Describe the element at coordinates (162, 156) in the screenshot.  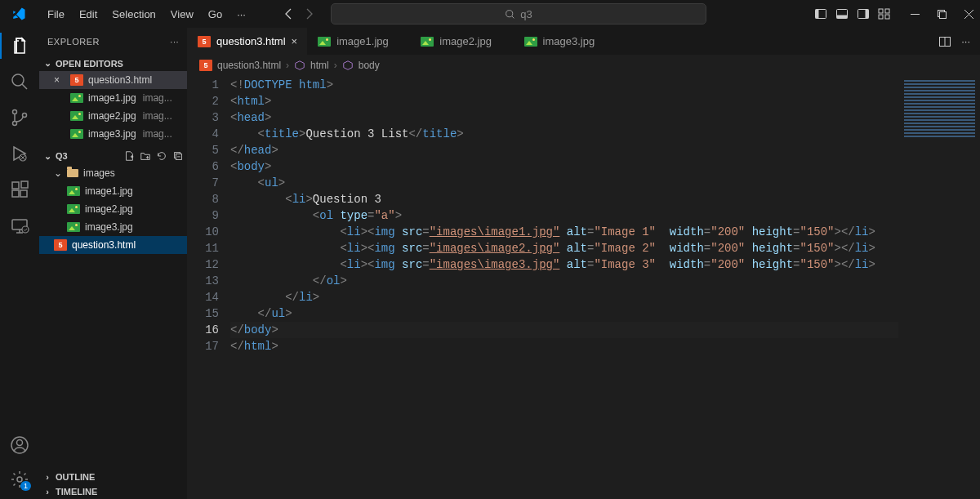
I see `refresh-icon` at that location.